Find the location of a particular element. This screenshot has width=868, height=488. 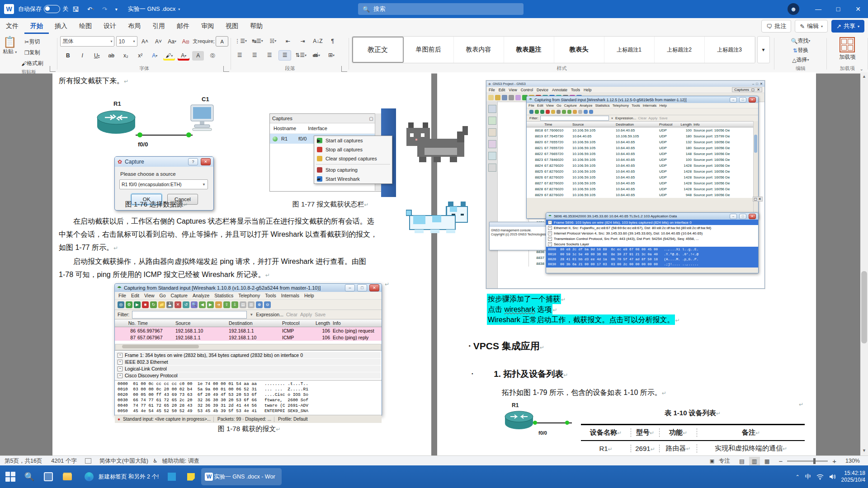

addins-button: 加载项 is located at coordinates (847, 49).